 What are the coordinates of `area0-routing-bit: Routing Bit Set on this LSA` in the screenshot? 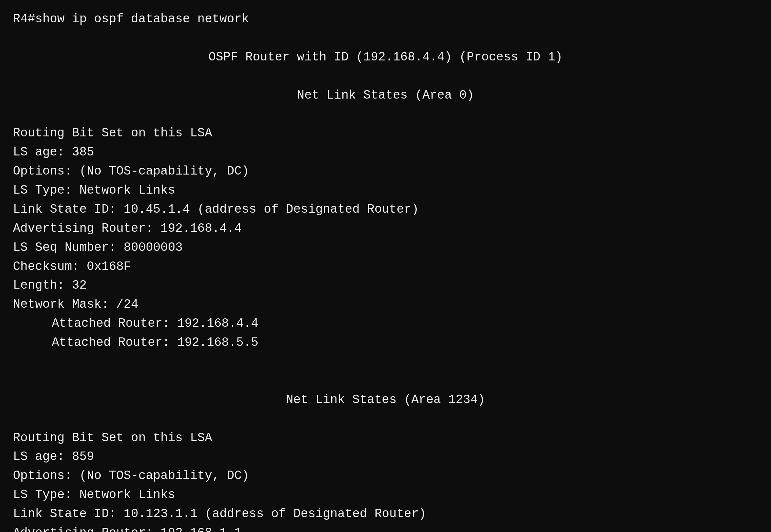 It's located at (386, 133).